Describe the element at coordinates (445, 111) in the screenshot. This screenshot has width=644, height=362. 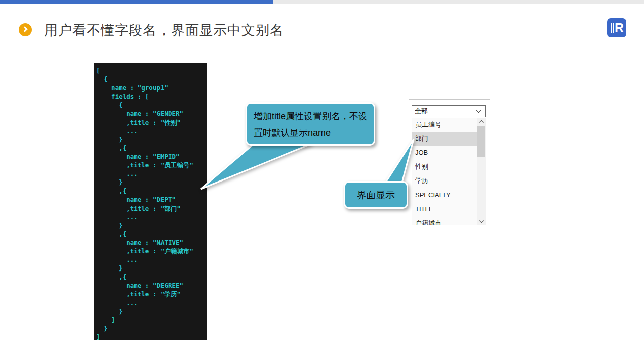
I see `select-value: 全部` at that location.